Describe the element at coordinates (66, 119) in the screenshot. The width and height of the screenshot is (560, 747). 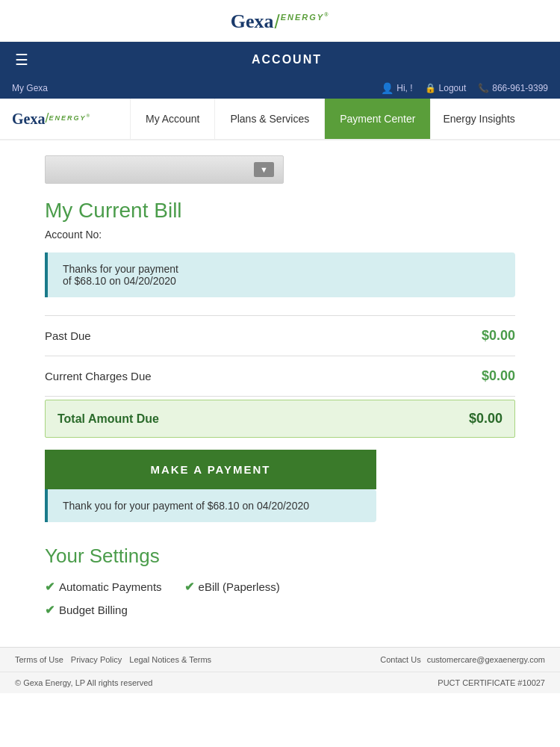
I see `nav-logo-wrap: Gexa / ENERGY®` at that location.